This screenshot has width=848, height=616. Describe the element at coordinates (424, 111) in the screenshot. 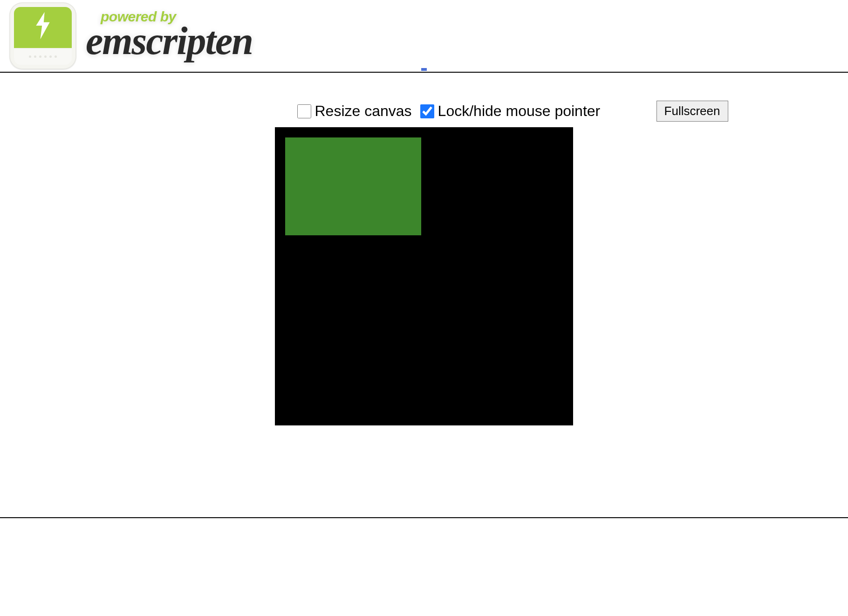

I see `controls-row: Resize canvas Lock/hide mouse pointer Fu…` at that location.